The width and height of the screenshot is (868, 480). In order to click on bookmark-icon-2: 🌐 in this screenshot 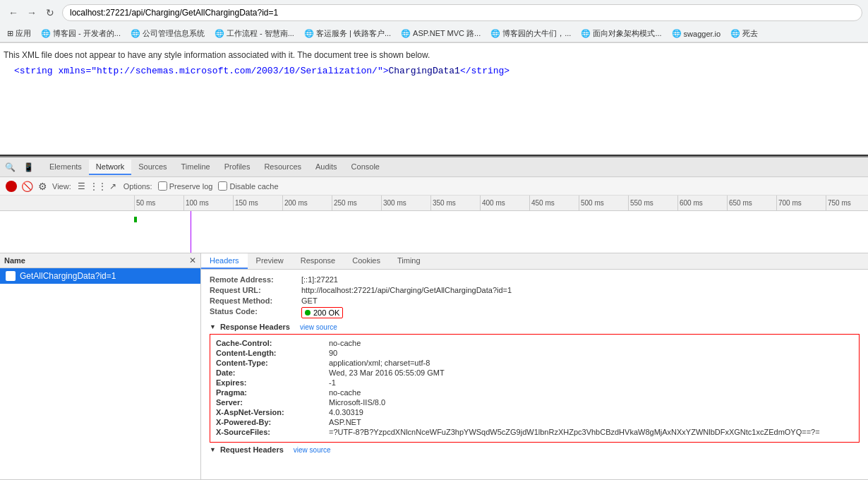, I will do `click(135, 34)`.